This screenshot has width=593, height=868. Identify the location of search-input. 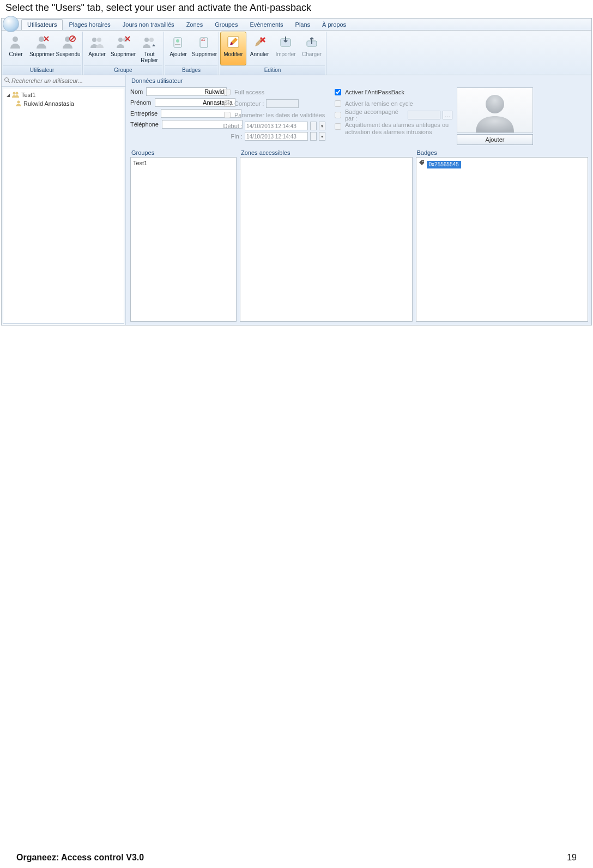
(66, 81).